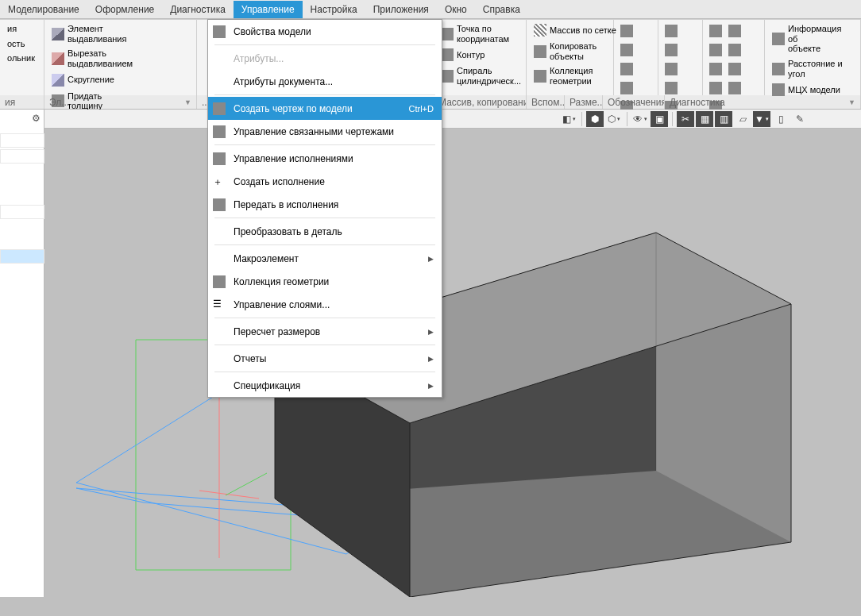  What do you see at coordinates (58, 59) in the screenshot?
I see `cut-icon` at bounding box center [58, 59].